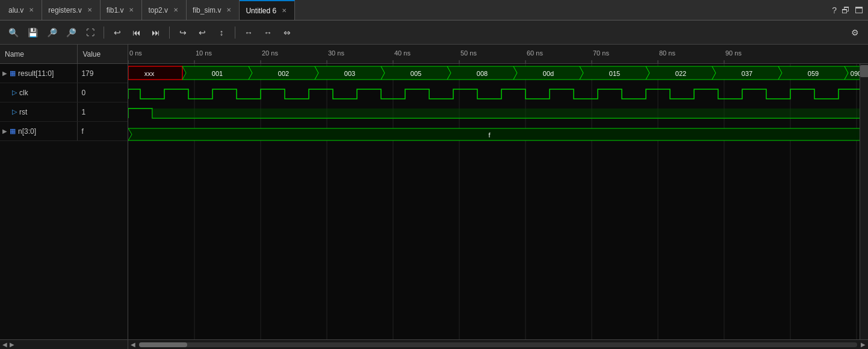 The height and width of the screenshot is (349, 868). I want to click on scrollbar-thumb, so click(163, 345).